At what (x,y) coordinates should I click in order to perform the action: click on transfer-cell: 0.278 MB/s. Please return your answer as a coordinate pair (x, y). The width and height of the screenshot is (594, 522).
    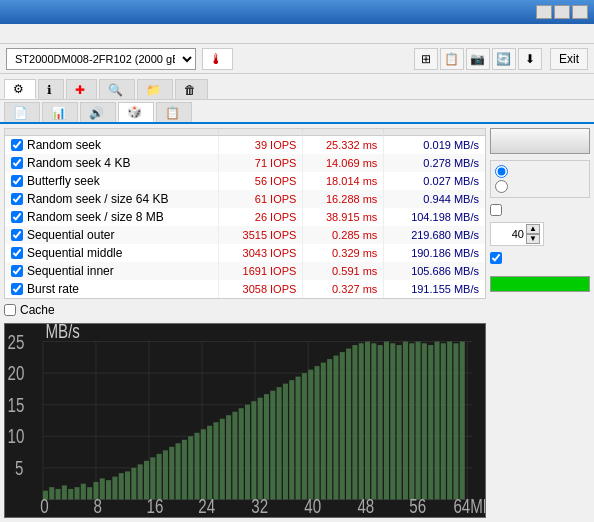
    Looking at the image, I should click on (434, 163).